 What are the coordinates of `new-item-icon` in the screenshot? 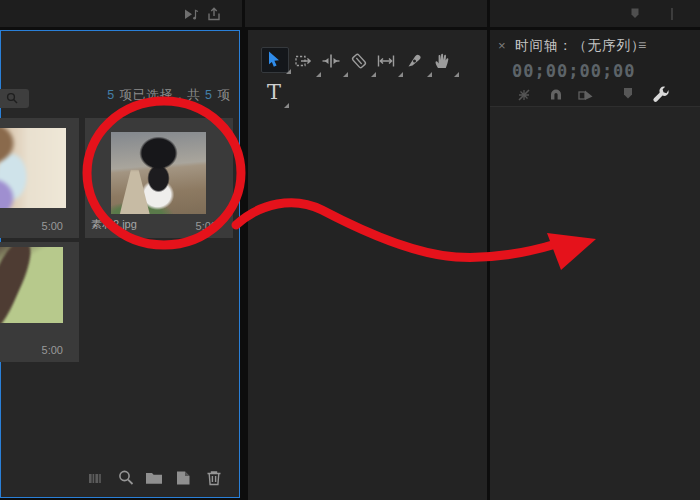 It's located at (183, 478).